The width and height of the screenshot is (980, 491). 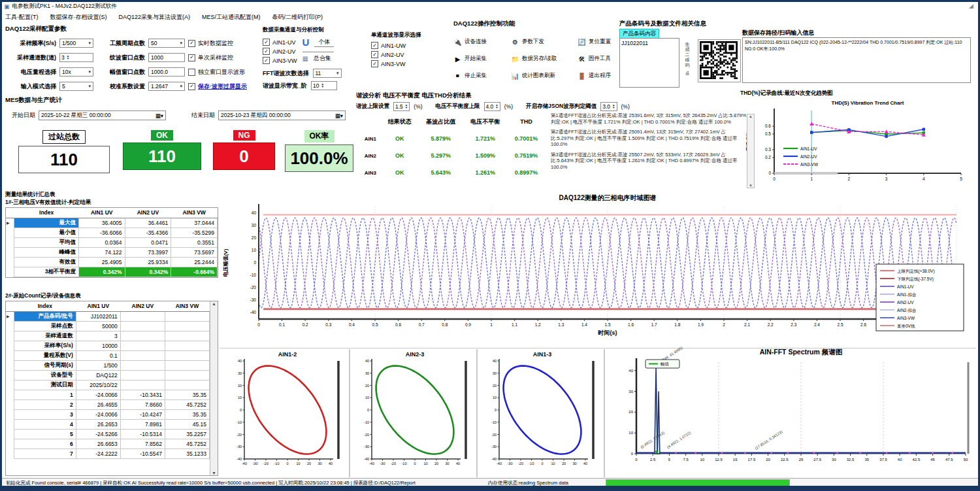 What do you see at coordinates (298, 17) in the screenshot?
I see `menu-item-4: 条码/二维码打印(P)` at bounding box center [298, 17].